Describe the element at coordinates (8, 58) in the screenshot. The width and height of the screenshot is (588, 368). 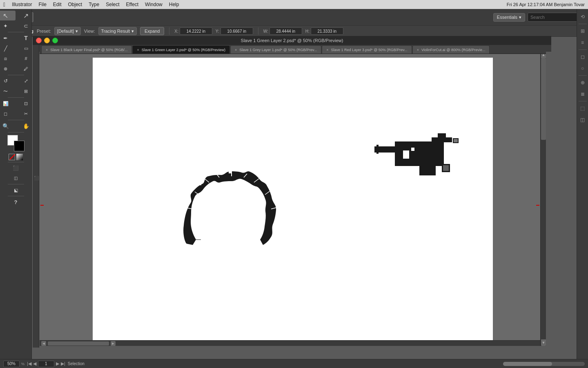
I see `paint-bucket-tool: ⧈` at that location.